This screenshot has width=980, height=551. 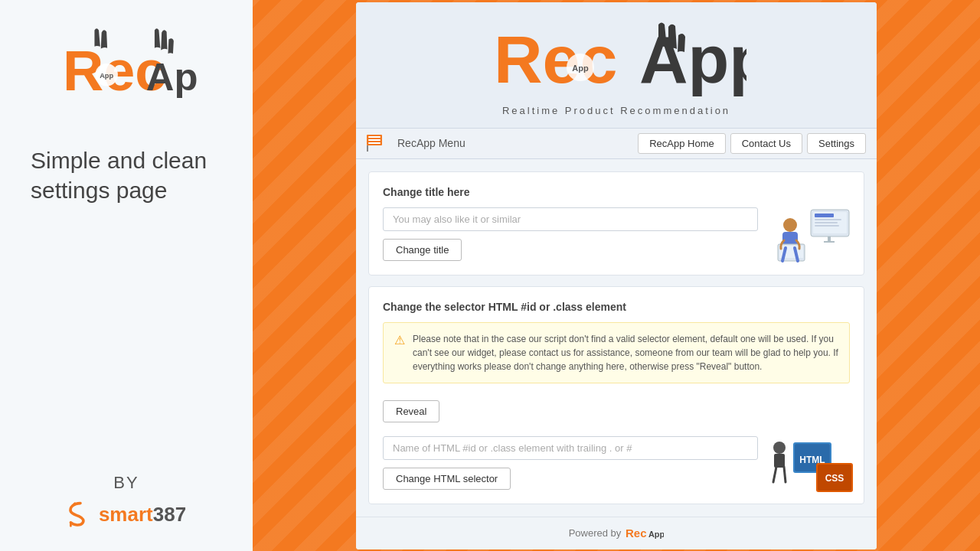 I want to click on sidebar-tagline: Simple and clean settings page, so click(x=126, y=175).